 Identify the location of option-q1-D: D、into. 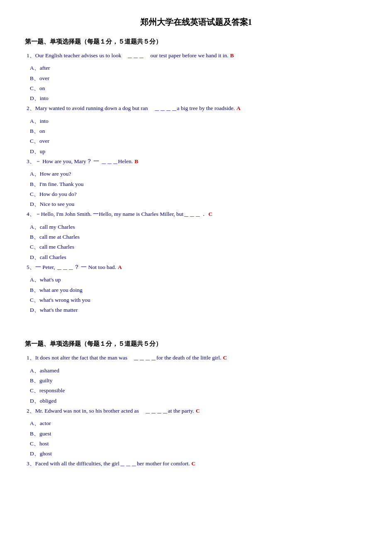
(196, 98).